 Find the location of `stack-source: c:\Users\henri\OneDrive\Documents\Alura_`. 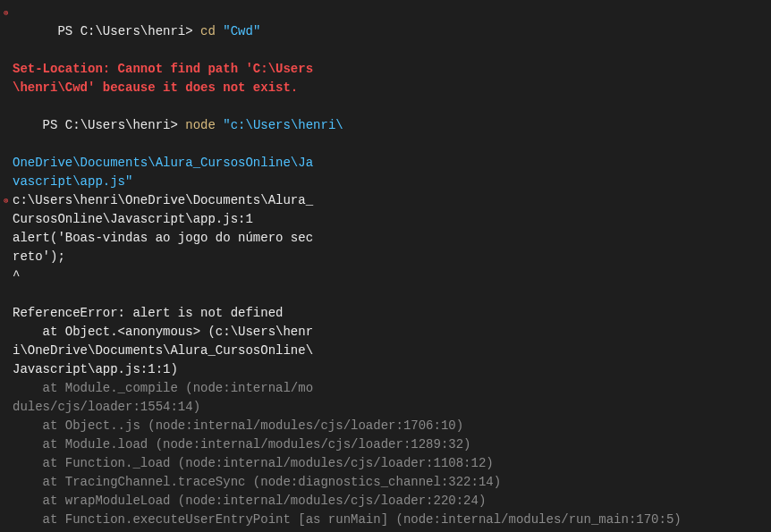

stack-source: c:\Users\henri\OneDrive\Documents\Alura_ is located at coordinates (392, 200).